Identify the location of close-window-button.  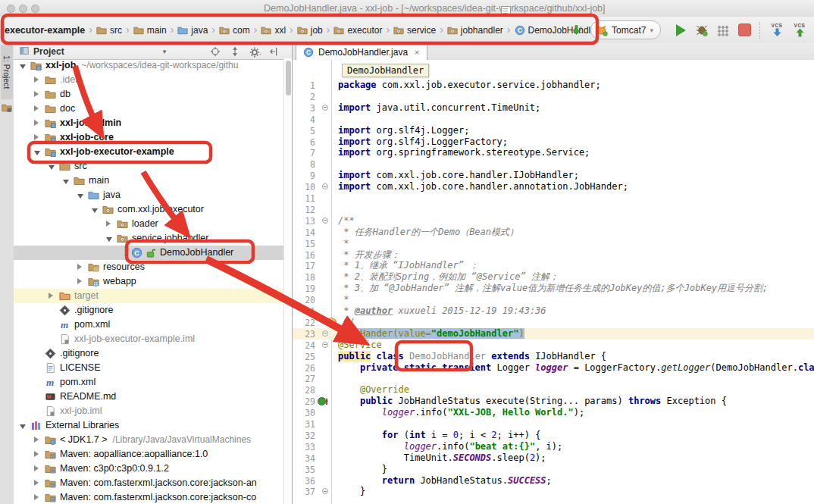
(11, 9).